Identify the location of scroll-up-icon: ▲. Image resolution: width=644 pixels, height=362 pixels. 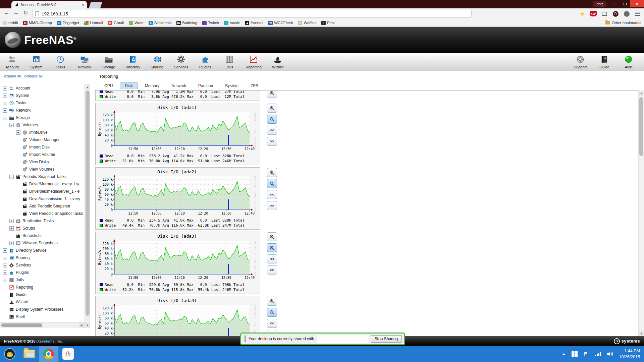
(88, 87).